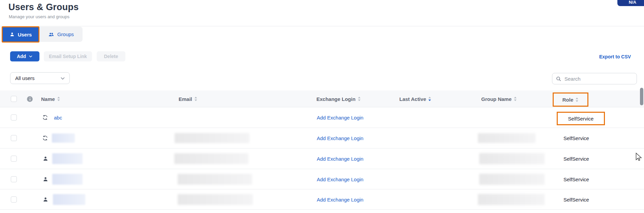 Image resolution: width=644 pixels, height=213 pixels. Describe the element at coordinates (631, 3) in the screenshot. I see `na-badge: N/A` at that location.